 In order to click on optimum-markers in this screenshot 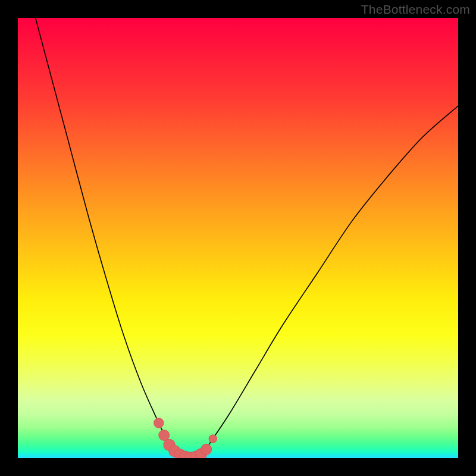, I will do `click(186, 438)`.